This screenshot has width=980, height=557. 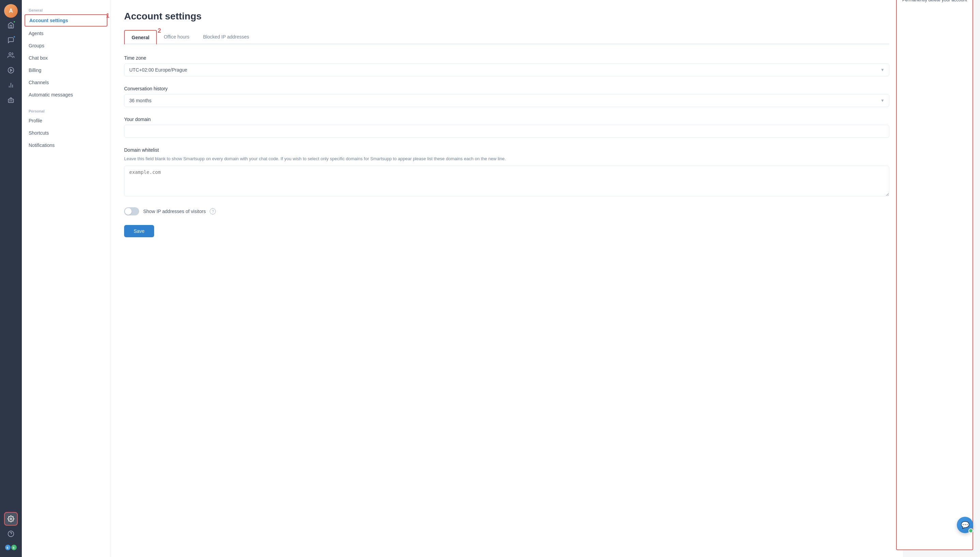 What do you see at coordinates (971, 531) in the screenshot?
I see `chat-bubble-status-dot` at bounding box center [971, 531].